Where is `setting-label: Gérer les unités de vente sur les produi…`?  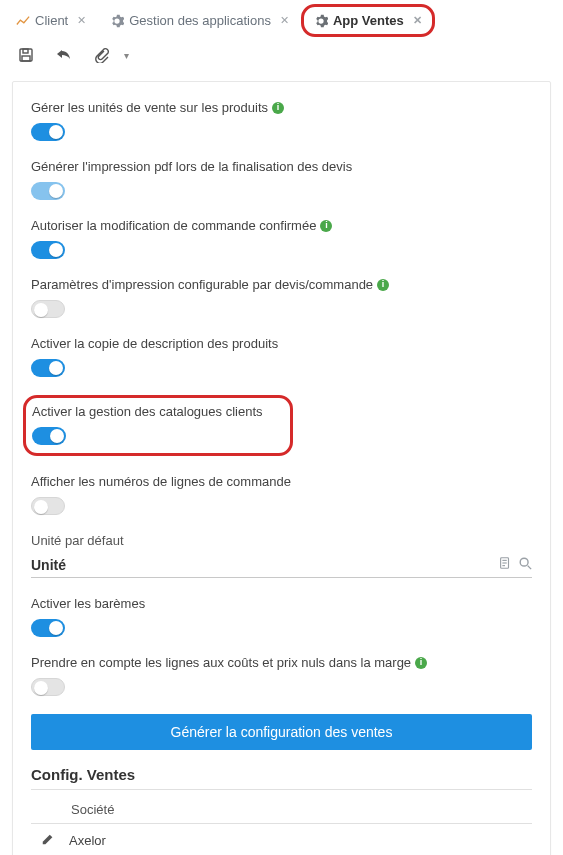 setting-label: Gérer les unités de vente sur les produi… is located at coordinates (282, 108).